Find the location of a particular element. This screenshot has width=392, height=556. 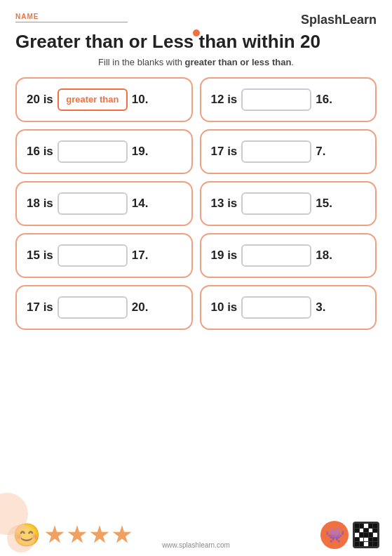

logo-learn: Learn is located at coordinates (359, 20).